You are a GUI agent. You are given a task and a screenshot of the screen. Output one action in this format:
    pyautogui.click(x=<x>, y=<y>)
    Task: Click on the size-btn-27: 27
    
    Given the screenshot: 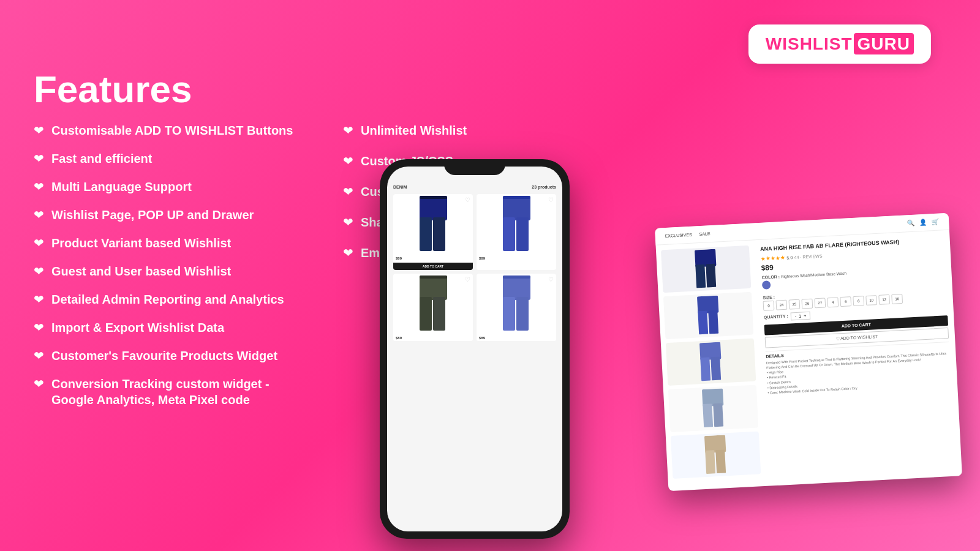 What is the action you would take?
    pyautogui.click(x=820, y=302)
    